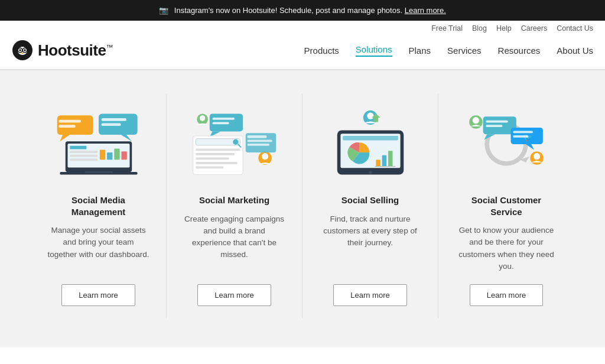 The width and height of the screenshot is (605, 364). What do you see at coordinates (370, 295) in the screenshot?
I see `learn-more-ss: Learn more` at bounding box center [370, 295].